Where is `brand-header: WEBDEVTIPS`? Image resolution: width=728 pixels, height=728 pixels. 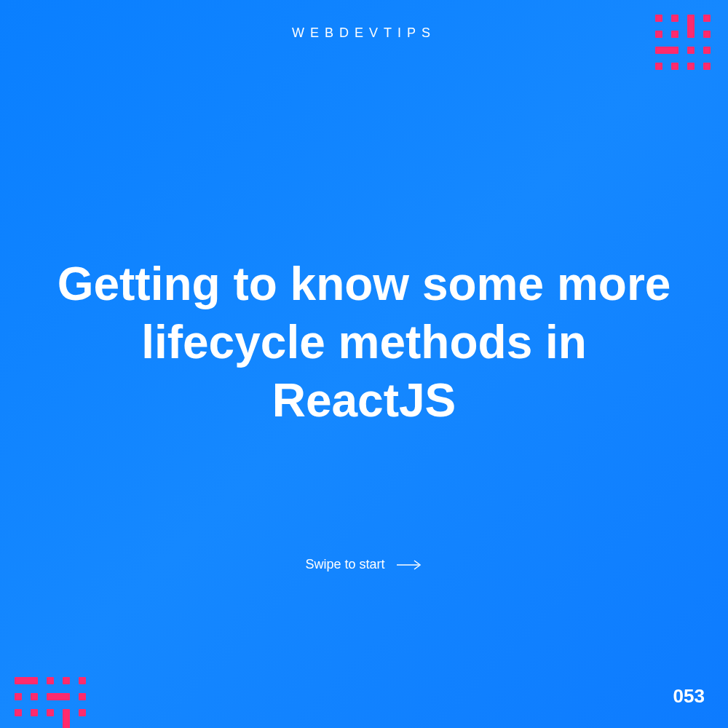 brand-header: WEBDEVTIPS is located at coordinates (364, 33).